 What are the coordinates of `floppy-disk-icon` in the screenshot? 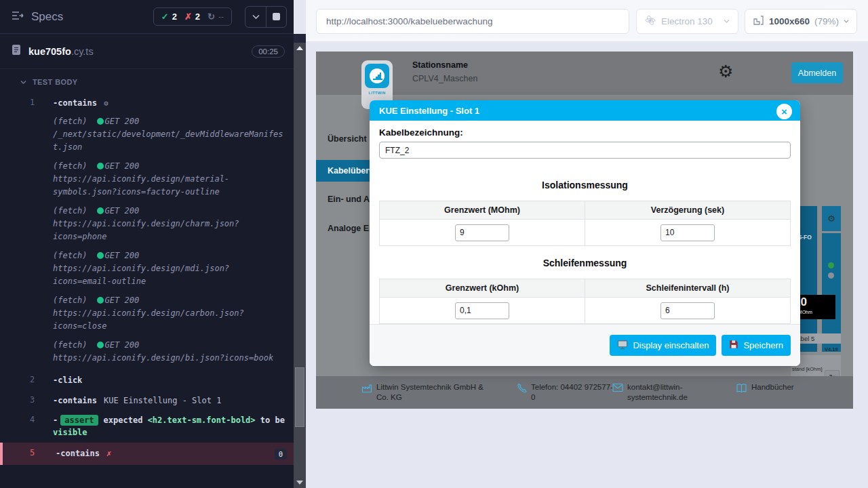 It's located at (734, 346).